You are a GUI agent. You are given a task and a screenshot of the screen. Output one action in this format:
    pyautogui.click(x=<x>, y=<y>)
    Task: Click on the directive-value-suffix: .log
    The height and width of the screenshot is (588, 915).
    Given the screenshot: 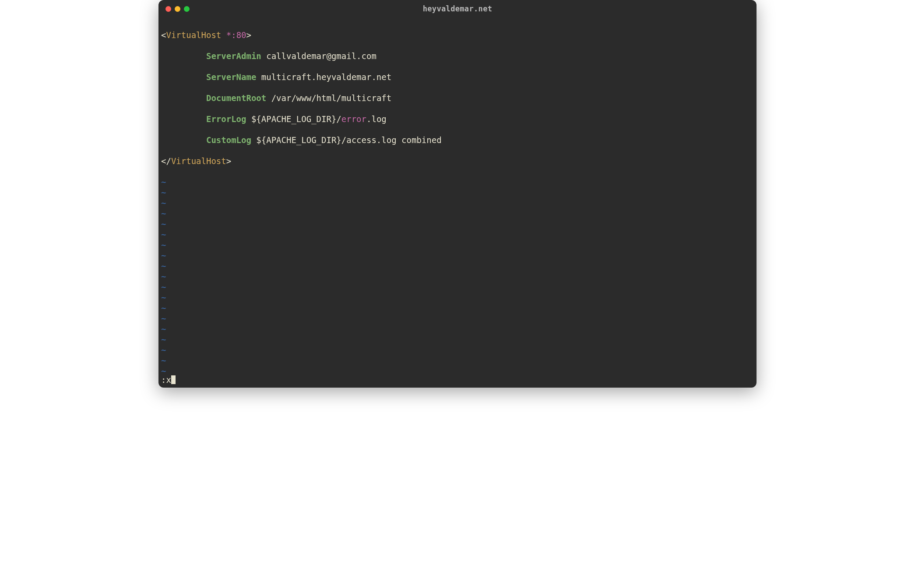 What is the action you would take?
    pyautogui.click(x=377, y=119)
    